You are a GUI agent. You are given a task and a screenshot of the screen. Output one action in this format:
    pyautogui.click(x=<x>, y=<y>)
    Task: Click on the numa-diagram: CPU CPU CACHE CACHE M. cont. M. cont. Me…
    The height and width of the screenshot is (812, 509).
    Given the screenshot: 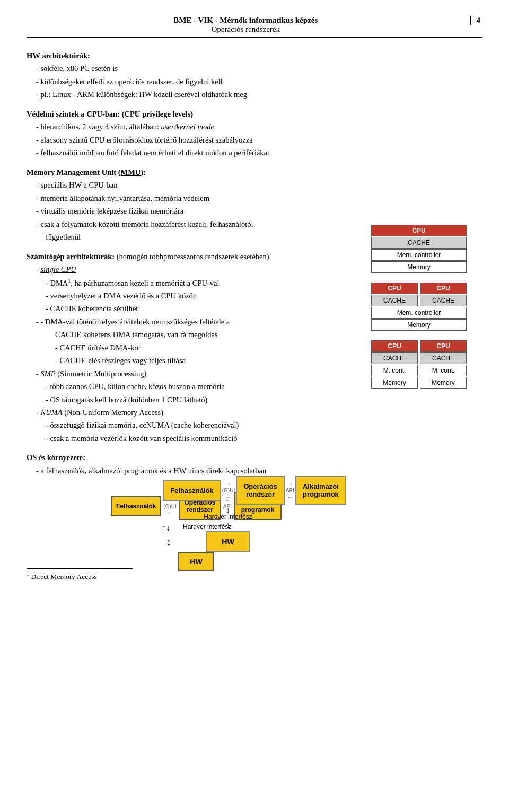 What is the action you would take?
    pyautogui.click(x=419, y=365)
    